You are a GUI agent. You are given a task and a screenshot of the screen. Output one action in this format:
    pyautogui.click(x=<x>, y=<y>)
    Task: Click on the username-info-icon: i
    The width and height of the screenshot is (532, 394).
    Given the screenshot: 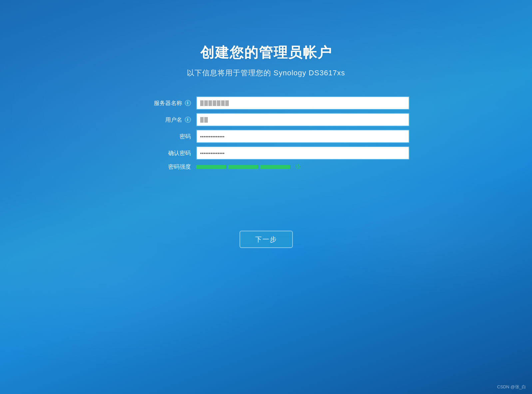 What is the action you would take?
    pyautogui.click(x=188, y=120)
    